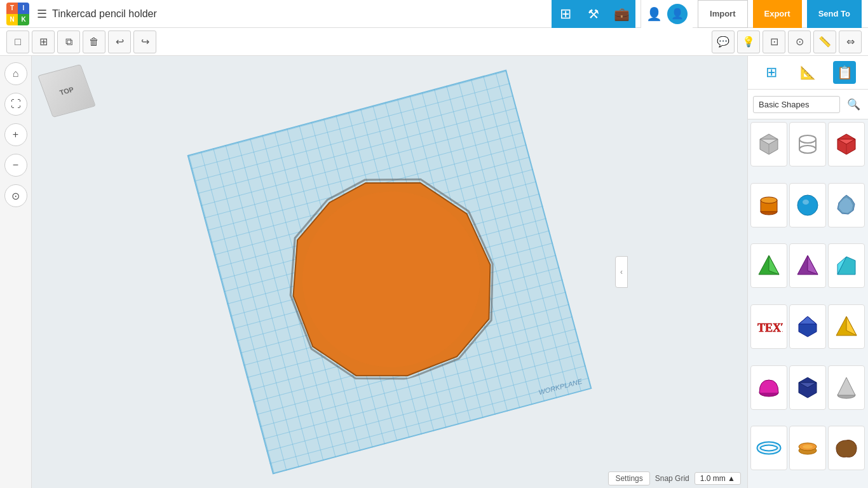  What do you see at coordinates (770, 328) in the screenshot?
I see `svg-text: TEXT` at bounding box center [770, 328].